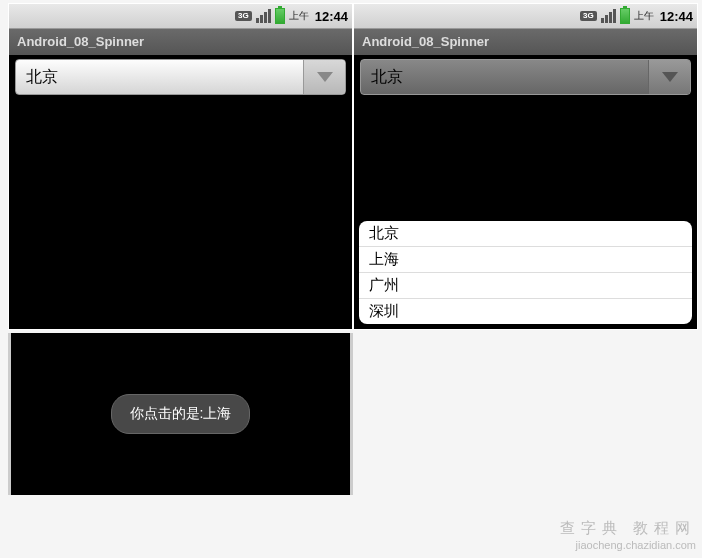 Image resolution: width=702 pixels, height=558 pixels. Describe the element at coordinates (526, 260) in the screenshot. I see `dropdown-option: 上海` at that location.